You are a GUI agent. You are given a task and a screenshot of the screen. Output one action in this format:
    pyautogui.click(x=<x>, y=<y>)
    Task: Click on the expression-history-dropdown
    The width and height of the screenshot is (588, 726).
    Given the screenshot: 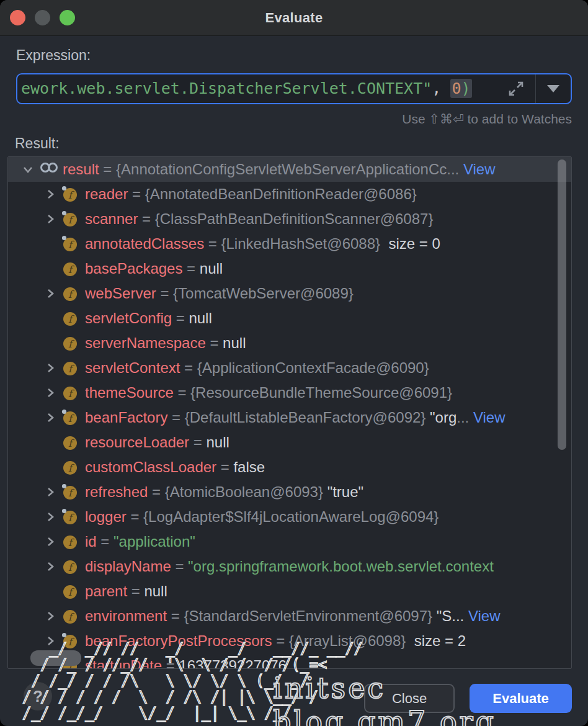 What is the action you would take?
    pyautogui.click(x=553, y=89)
    